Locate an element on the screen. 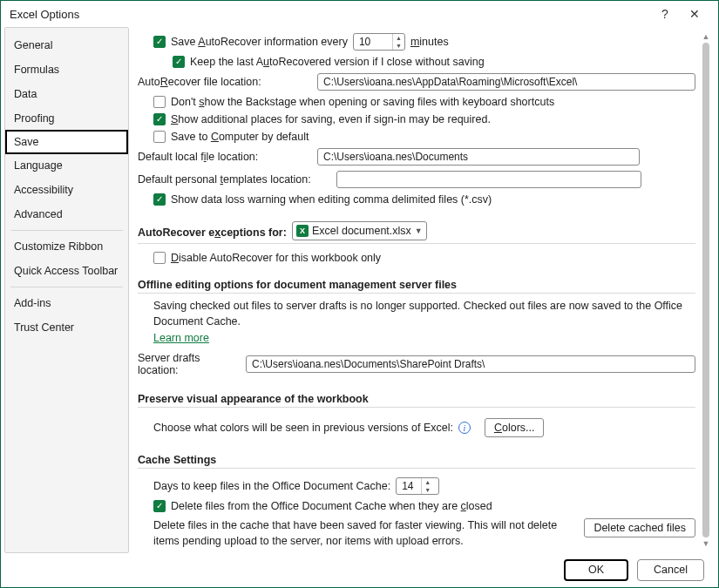 This screenshot has height=588, width=719. preserve-head: Preserve visual appearance of the workbo… is located at coordinates (417, 397).